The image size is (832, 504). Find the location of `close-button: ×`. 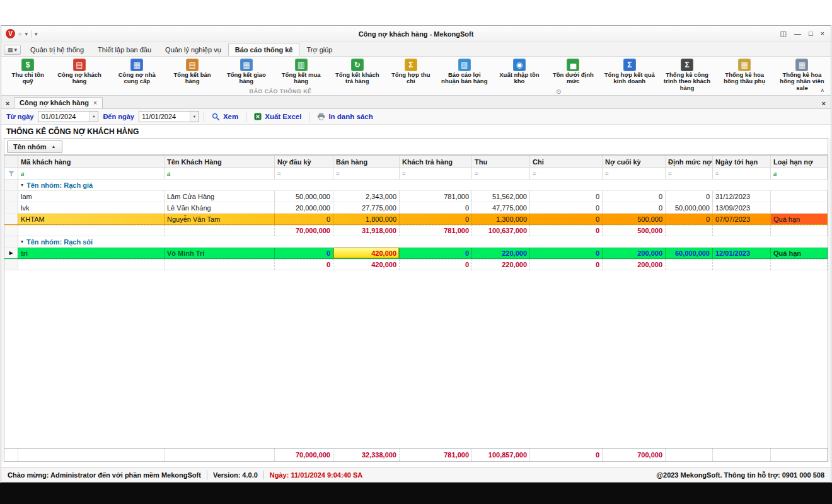

close-button: × is located at coordinates (823, 34).